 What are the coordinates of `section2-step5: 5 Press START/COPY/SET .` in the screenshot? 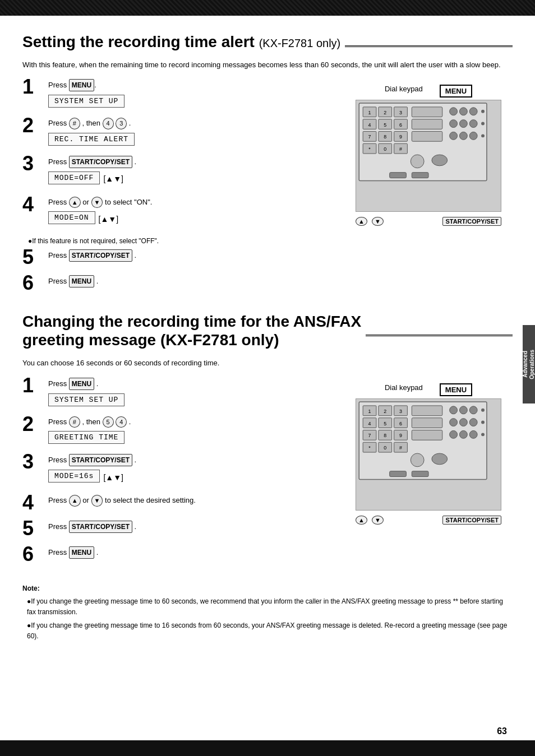 It's located at (178, 530).